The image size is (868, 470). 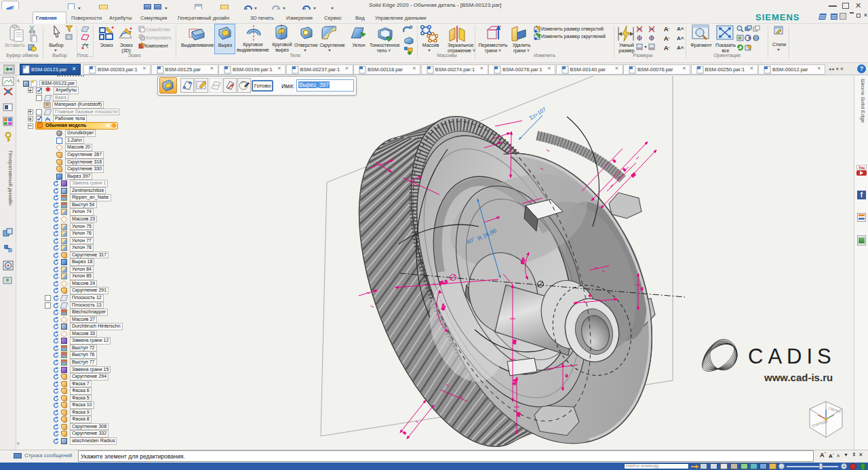 I want to click on svg-text: 5, so click(x=625, y=170).